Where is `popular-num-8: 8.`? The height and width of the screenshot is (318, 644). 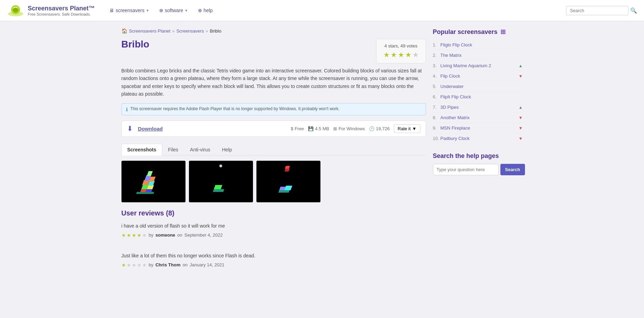 popular-num-8: 8. is located at coordinates (437, 118).